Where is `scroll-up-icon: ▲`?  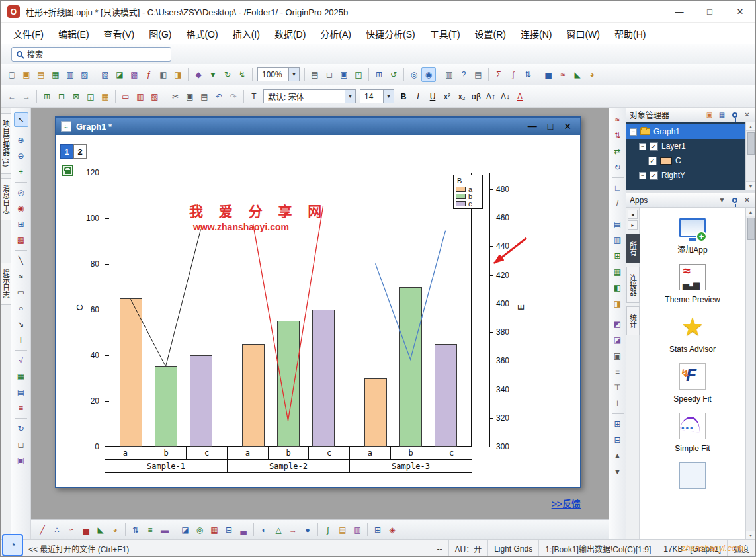
scroll-up-icon: ▲ is located at coordinates (751, 127).